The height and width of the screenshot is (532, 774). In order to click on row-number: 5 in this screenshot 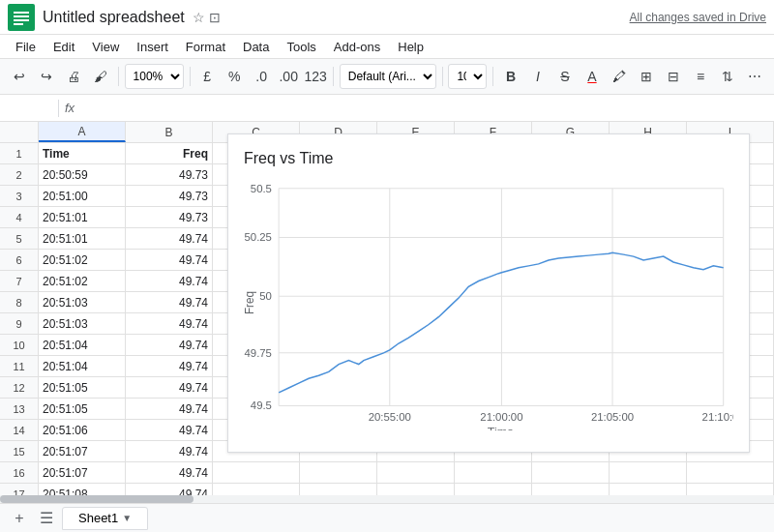, I will do `click(19, 238)`.